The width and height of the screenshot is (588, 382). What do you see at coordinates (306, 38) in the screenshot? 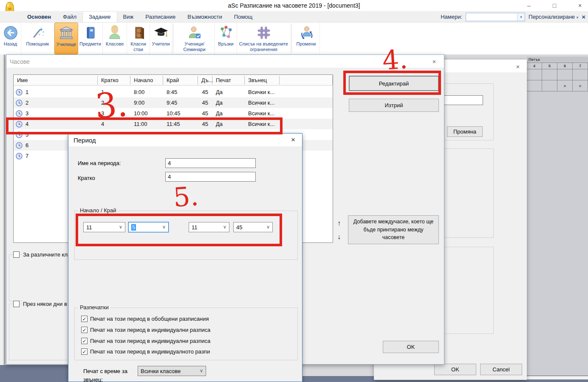
I see `changes-button: Промени` at bounding box center [306, 38].